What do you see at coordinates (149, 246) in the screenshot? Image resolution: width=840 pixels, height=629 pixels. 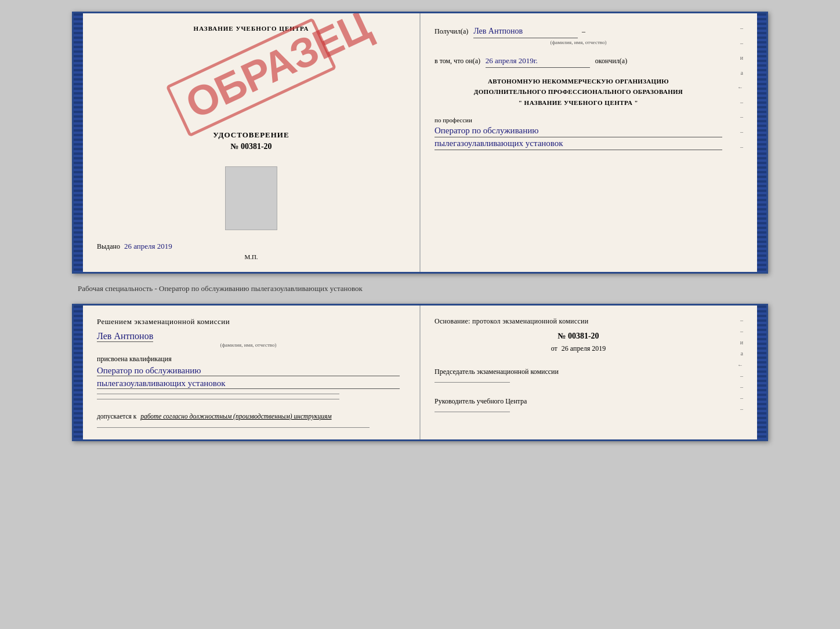 I see `issued-date: 26 апреля 2019` at bounding box center [149, 246].